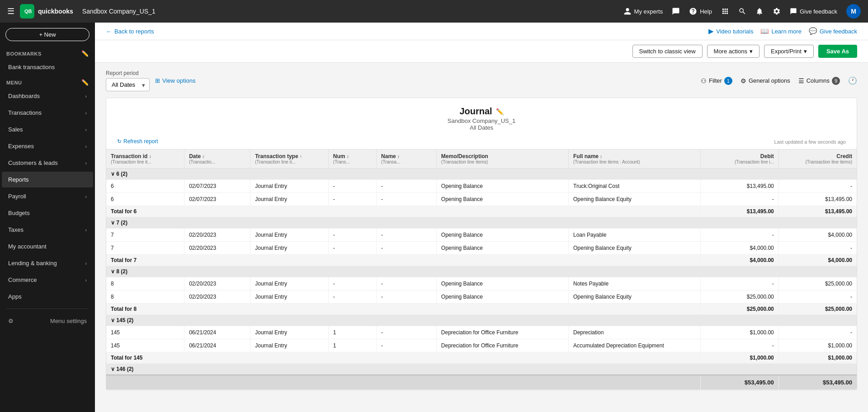  I want to click on notification-bell-icon, so click(760, 11).